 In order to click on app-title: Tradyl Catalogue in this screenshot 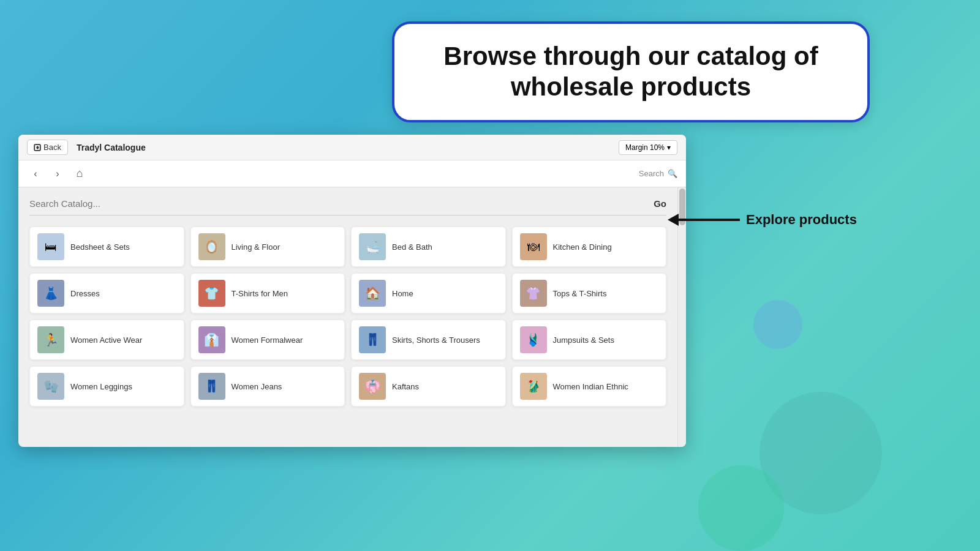, I will do `click(348, 148)`.